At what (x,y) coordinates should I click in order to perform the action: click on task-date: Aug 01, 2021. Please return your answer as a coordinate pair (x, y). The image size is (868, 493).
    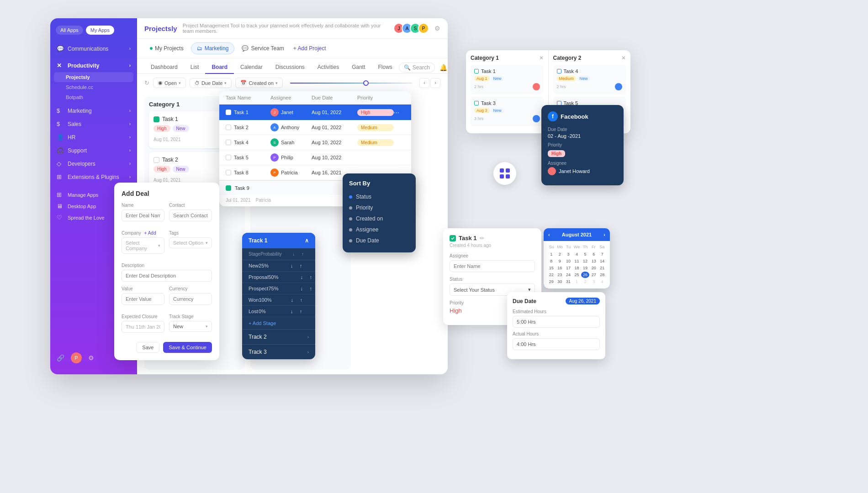
    Looking at the image, I should click on (167, 140).